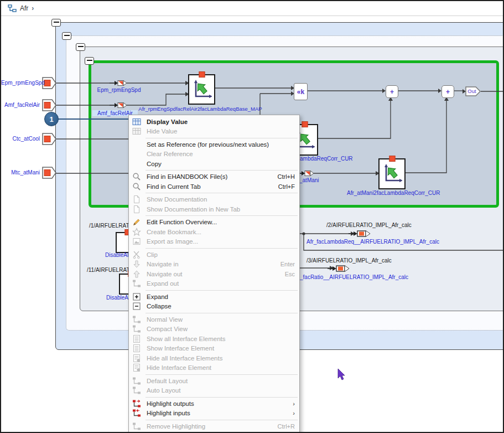 The width and height of the screenshot is (504, 433). I want to click on list-hide-icon, so click(137, 358).